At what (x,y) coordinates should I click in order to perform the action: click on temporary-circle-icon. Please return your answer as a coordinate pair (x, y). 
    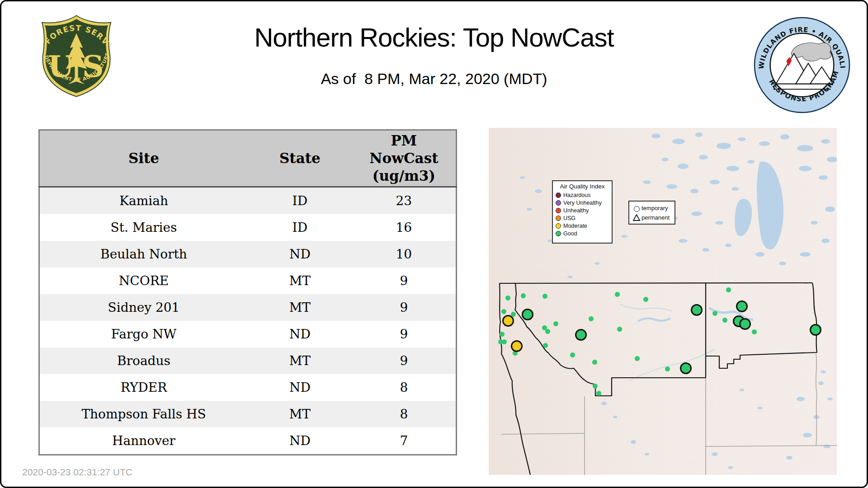
    Looking at the image, I should click on (637, 209).